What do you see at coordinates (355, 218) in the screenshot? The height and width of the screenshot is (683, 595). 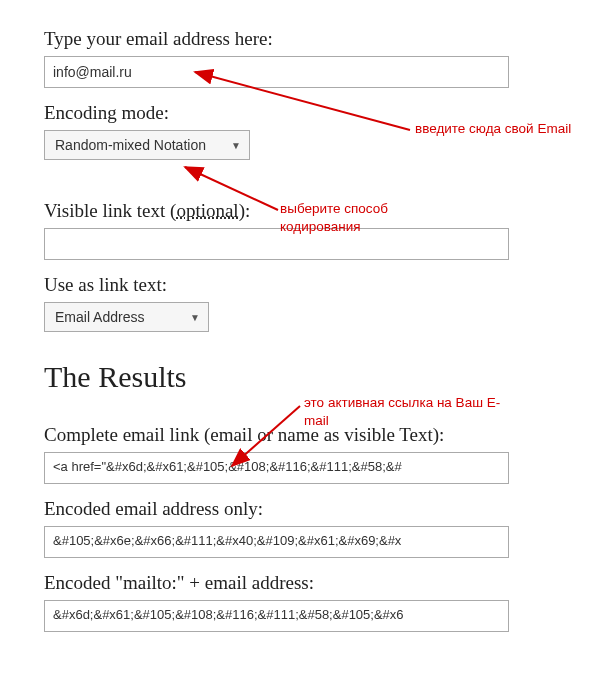 I see `annotation-encoding: выберите способ кодирования` at bounding box center [355, 218].